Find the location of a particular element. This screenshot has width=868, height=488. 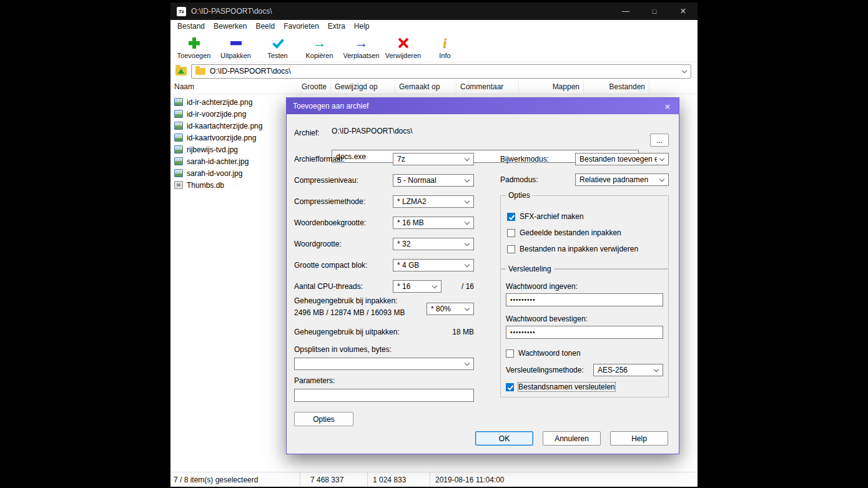

archive-format-select: 7z is located at coordinates (433, 159).